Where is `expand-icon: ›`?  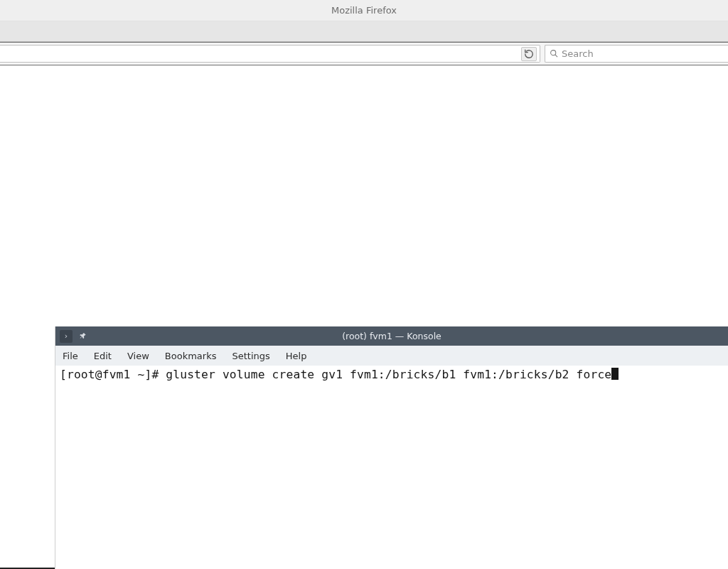 expand-icon: › is located at coordinates (66, 336).